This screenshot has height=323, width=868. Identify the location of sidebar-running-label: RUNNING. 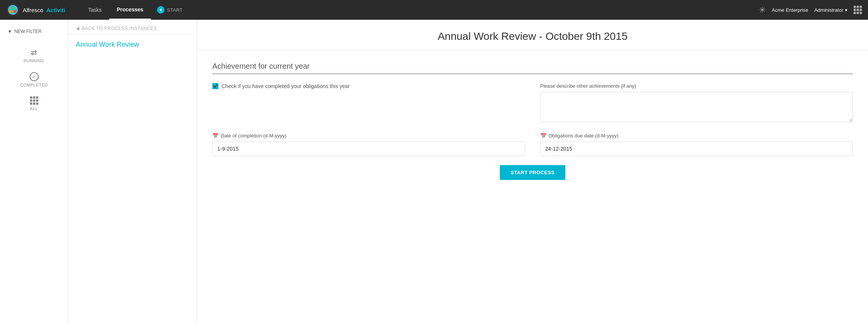
(34, 61).